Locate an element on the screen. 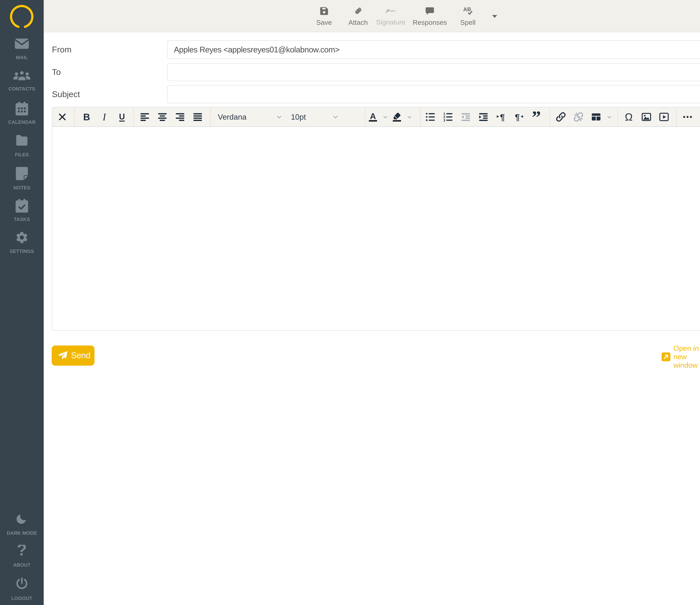 The width and height of the screenshot is (700, 605). svg-text: 3 is located at coordinates (444, 120).